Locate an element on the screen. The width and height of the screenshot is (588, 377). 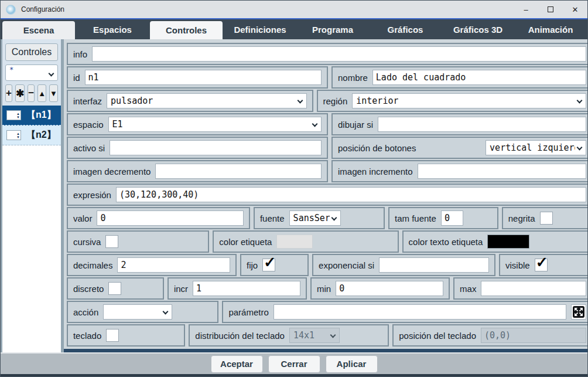
expand-parametro-button is located at coordinates (579, 312).